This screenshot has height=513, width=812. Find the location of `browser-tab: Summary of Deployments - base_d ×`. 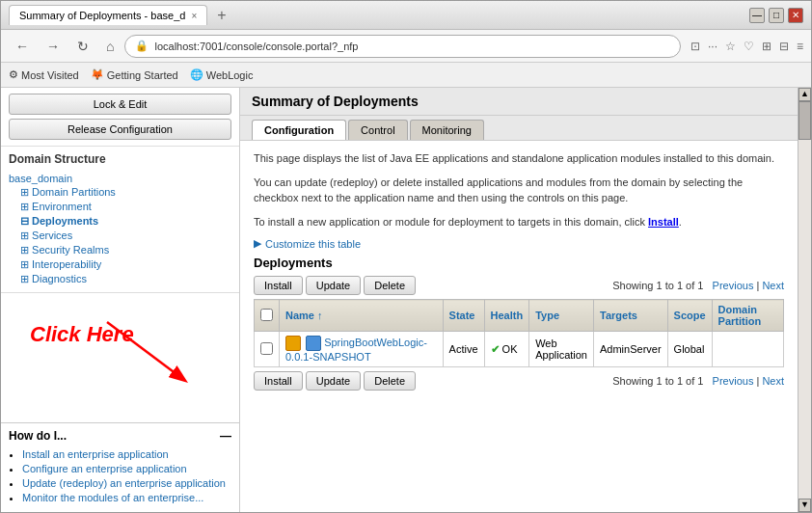

browser-tab: Summary of Deployments - base_d × is located at coordinates (108, 15).